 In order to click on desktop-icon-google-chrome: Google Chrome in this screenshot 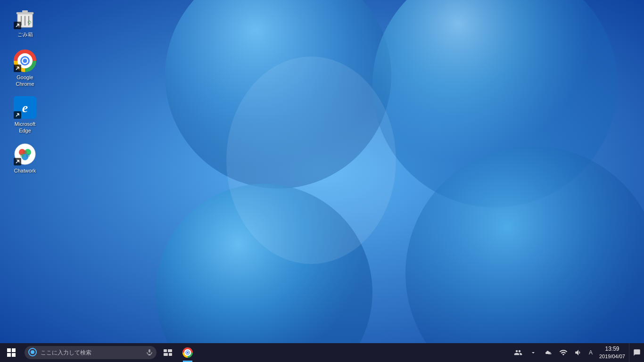, I will do `click(25, 69)`.